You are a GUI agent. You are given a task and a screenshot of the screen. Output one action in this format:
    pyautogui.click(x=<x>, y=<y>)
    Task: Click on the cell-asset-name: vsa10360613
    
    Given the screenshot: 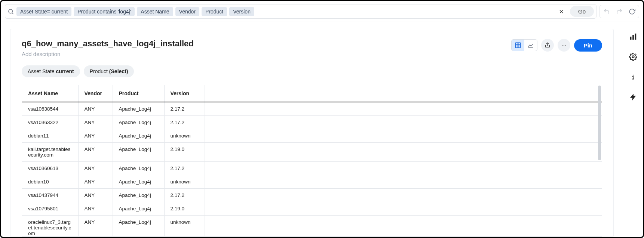 What is the action you would take?
    pyautogui.click(x=50, y=169)
    